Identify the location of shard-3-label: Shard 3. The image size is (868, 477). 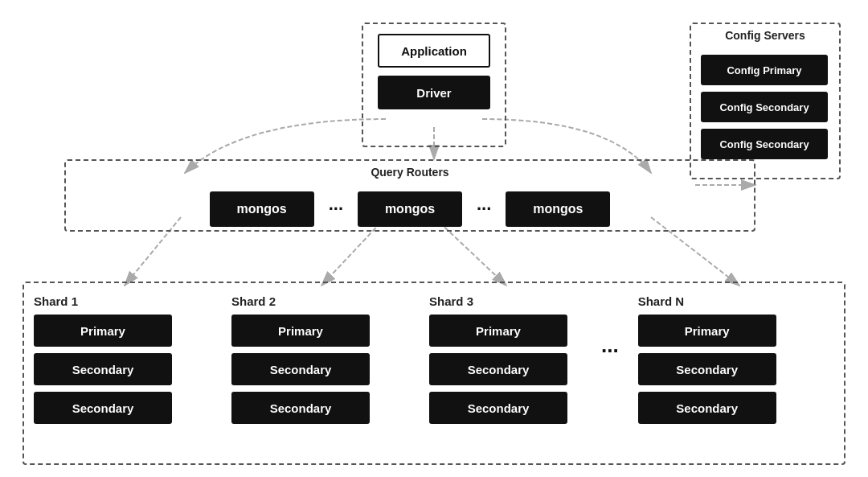
(452, 301).